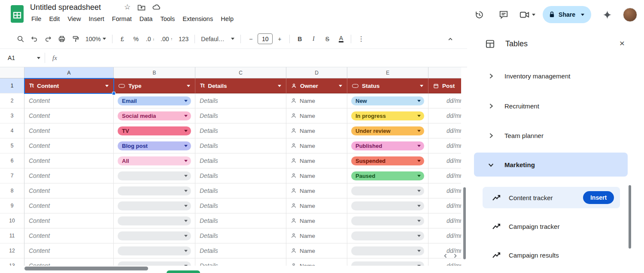 This screenshot has height=273, width=644. I want to click on row-number: 1, so click(12, 86).